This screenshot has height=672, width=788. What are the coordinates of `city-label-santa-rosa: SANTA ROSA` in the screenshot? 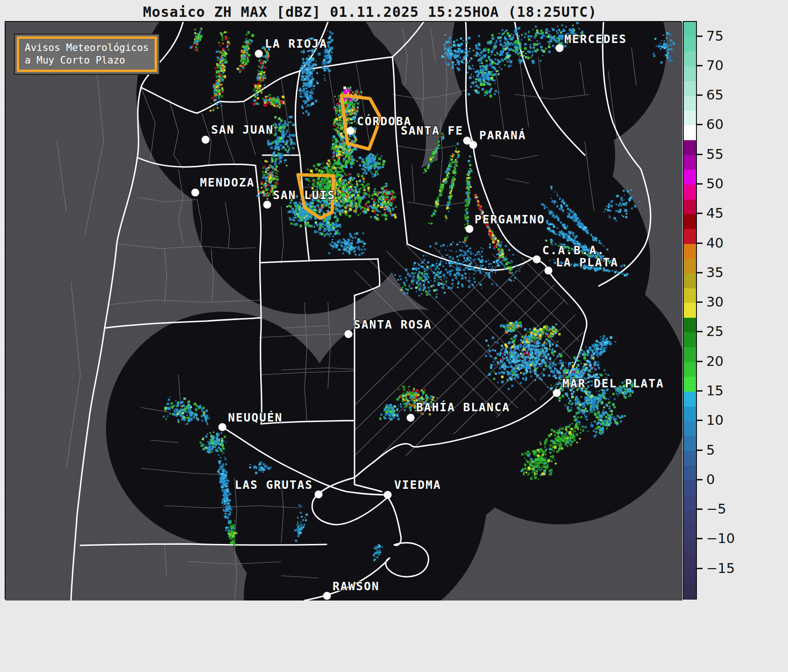 It's located at (393, 324).